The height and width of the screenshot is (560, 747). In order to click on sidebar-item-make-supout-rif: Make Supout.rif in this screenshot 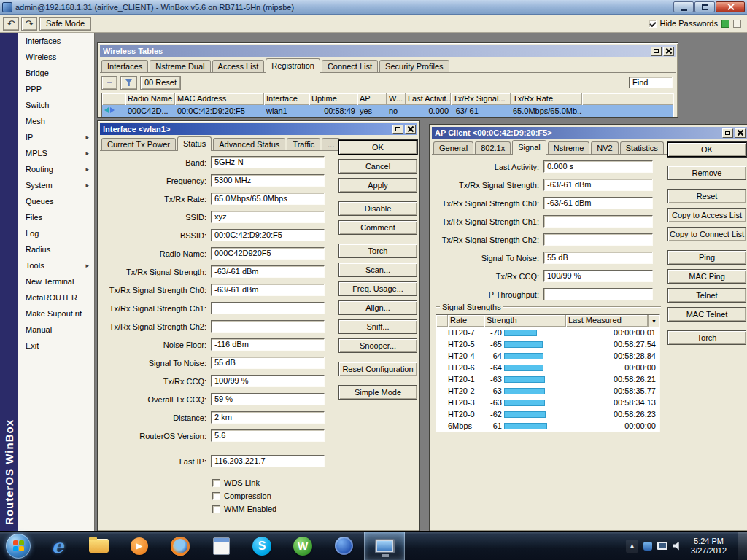, I will do `click(56, 314)`.